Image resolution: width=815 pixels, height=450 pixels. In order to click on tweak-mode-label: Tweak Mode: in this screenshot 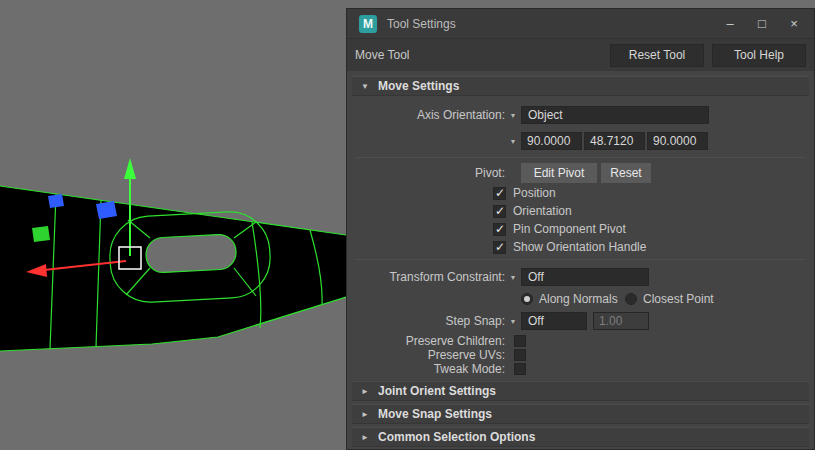, I will do `click(426, 369)`.